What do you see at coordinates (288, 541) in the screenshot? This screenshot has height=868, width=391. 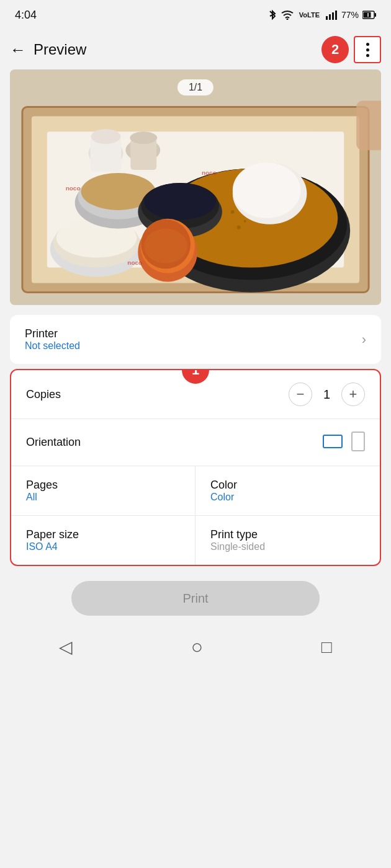 I see `print-type-col: Print type Single-sided` at bounding box center [288, 541].